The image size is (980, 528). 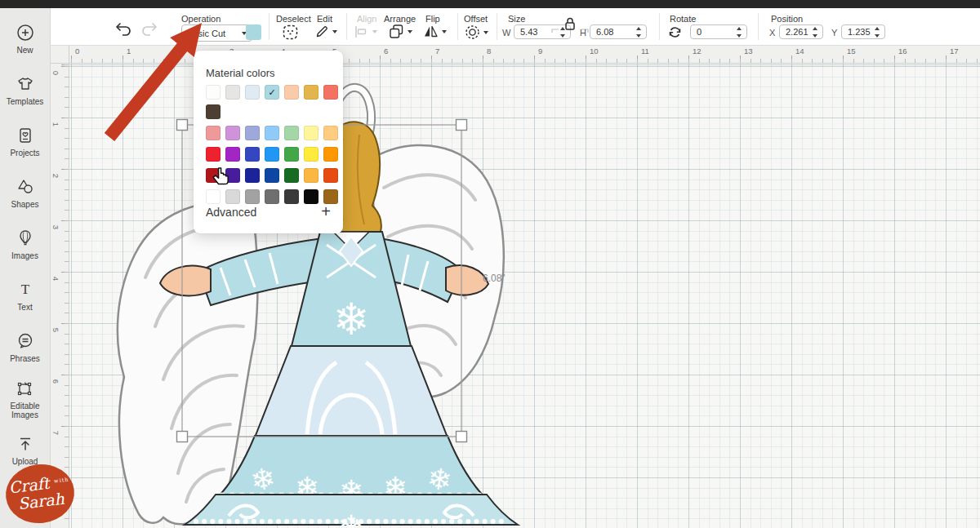 I want to click on window-top-bar, so click(x=490, y=4).